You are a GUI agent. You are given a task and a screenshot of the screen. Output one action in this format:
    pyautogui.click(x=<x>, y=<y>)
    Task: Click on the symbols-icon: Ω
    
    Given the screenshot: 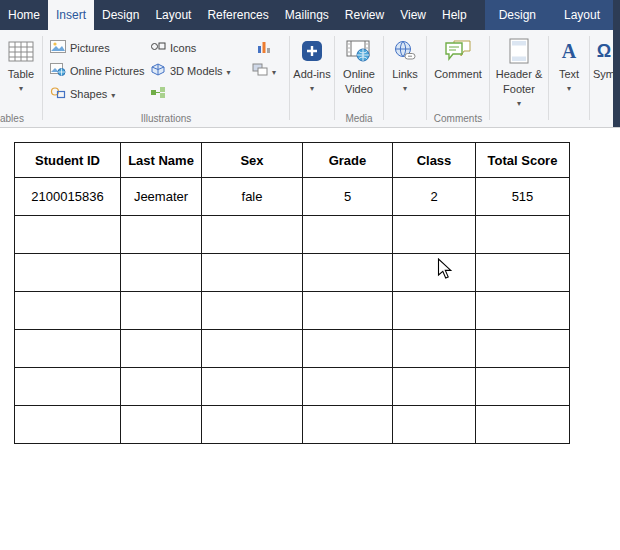 What is the action you would take?
    pyautogui.click(x=604, y=51)
    